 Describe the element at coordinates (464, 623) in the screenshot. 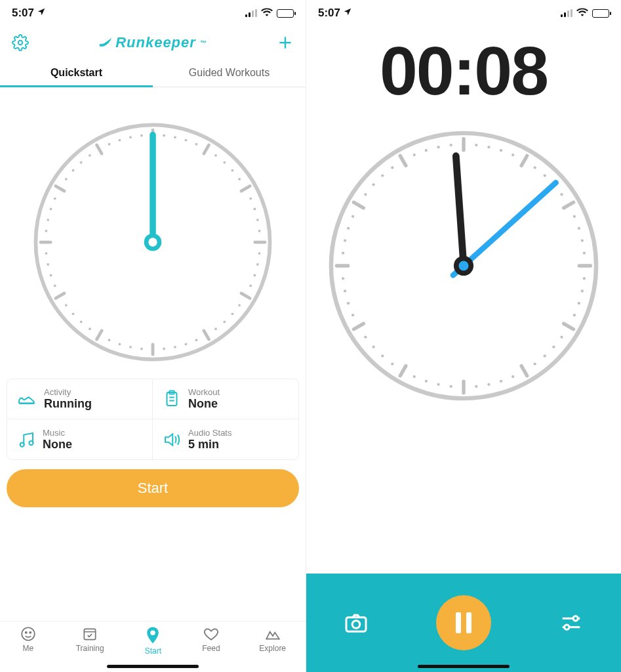

I see `run-controls` at that location.